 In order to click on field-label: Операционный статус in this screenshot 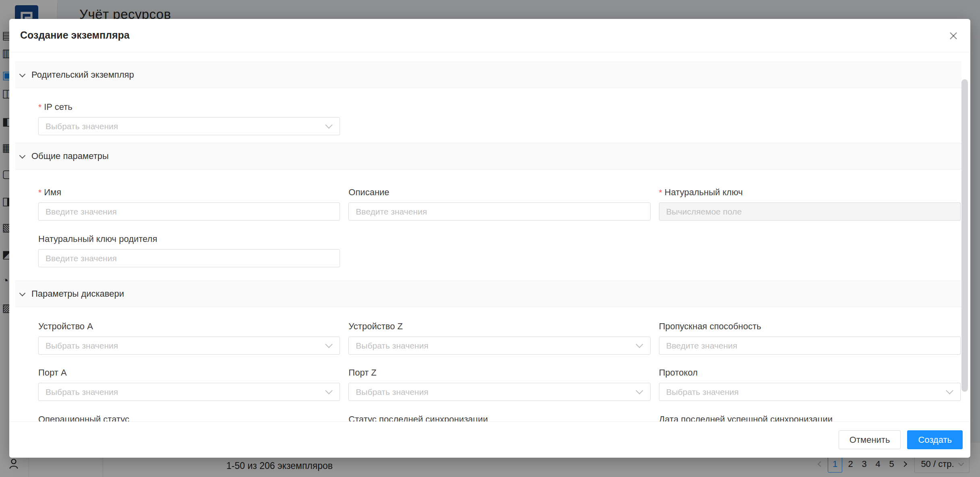, I will do `click(189, 418)`.